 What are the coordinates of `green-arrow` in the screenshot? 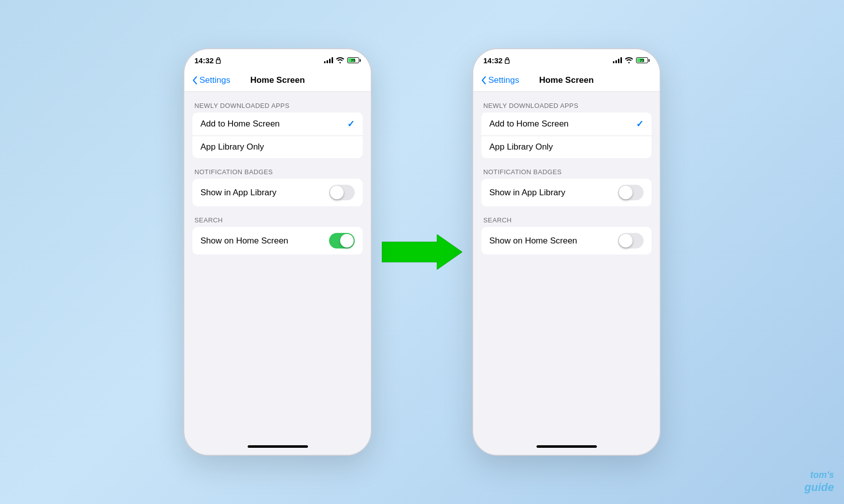 It's located at (422, 252).